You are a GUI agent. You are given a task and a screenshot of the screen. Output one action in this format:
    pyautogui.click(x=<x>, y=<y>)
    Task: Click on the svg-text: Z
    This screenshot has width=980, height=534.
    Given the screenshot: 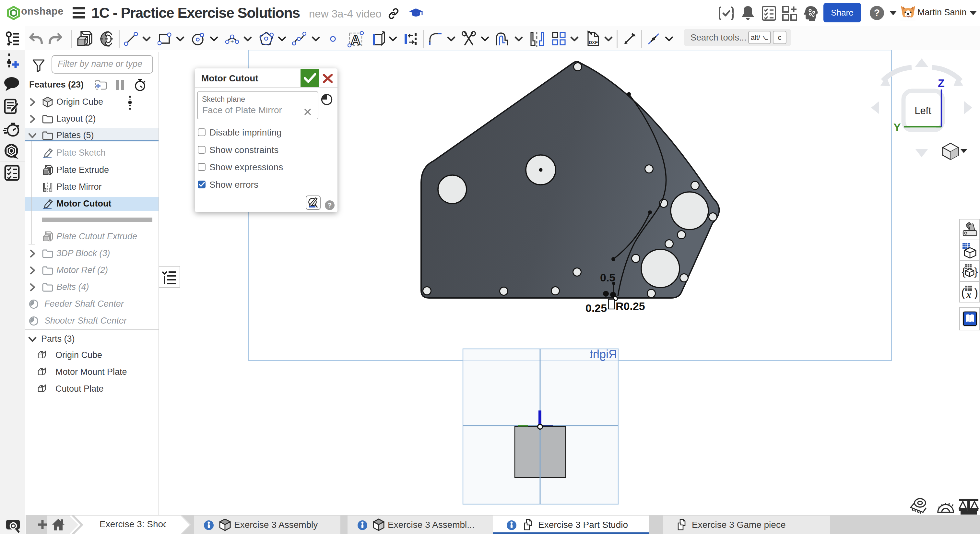 What is the action you would take?
    pyautogui.click(x=941, y=83)
    